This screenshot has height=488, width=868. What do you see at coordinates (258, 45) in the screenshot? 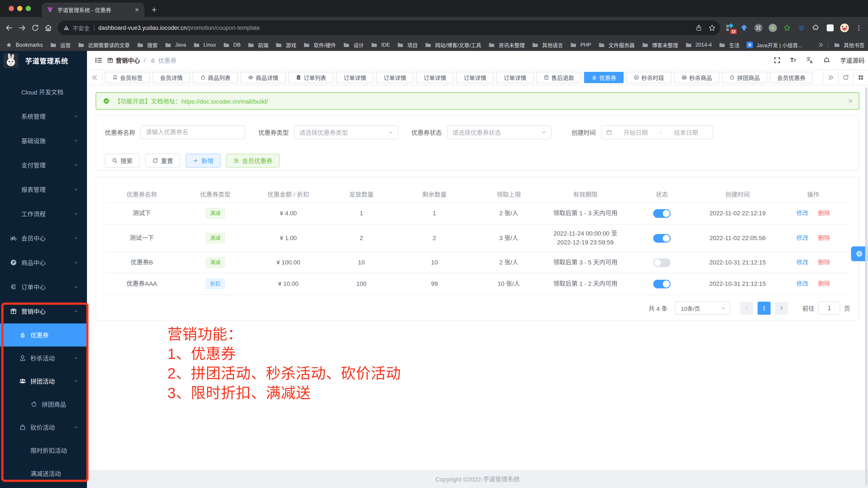
I see `bookmark-folder-6: 前端` at bounding box center [258, 45].